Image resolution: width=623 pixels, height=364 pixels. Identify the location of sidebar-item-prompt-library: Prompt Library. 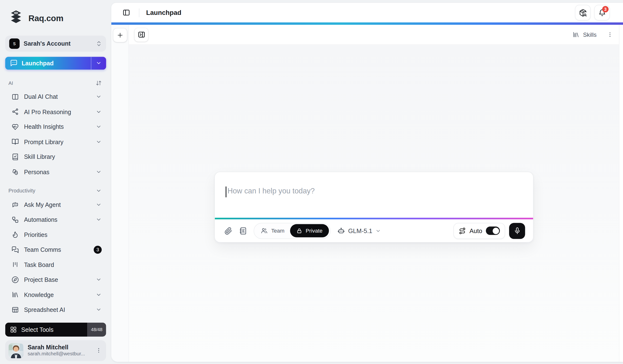
(56, 142).